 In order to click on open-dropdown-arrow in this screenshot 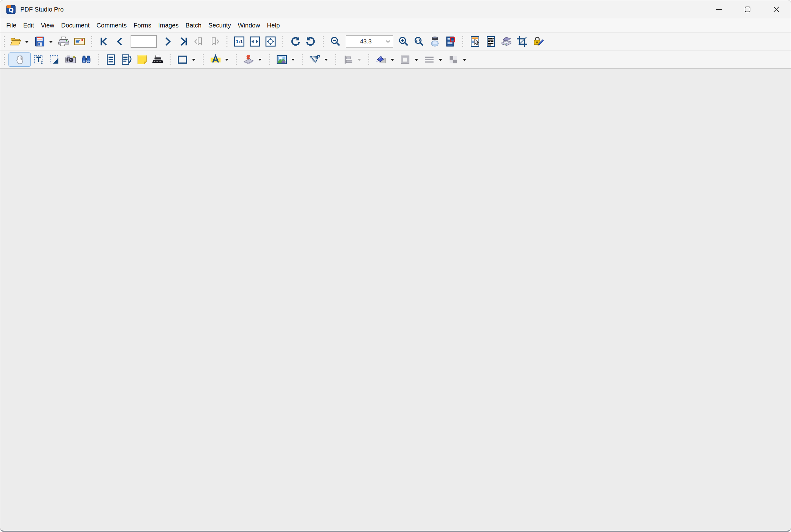, I will do `click(27, 42)`.